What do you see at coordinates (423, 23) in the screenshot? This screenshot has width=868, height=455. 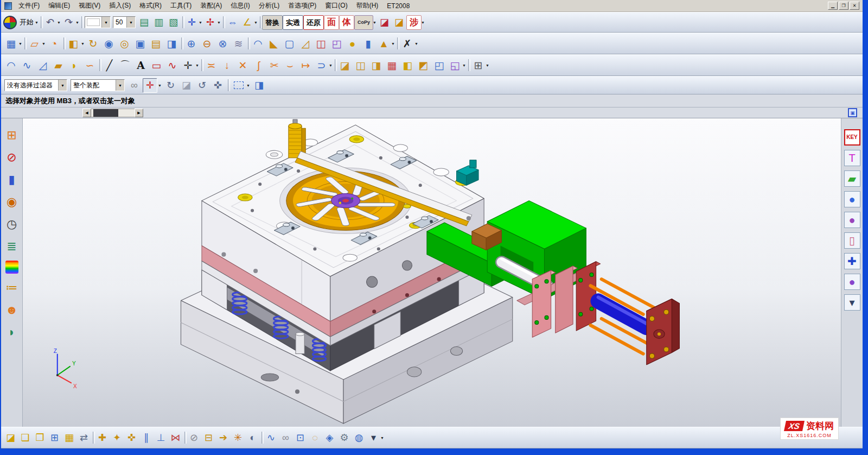 I see `involve-button-dropdown: ▼` at bounding box center [423, 23].